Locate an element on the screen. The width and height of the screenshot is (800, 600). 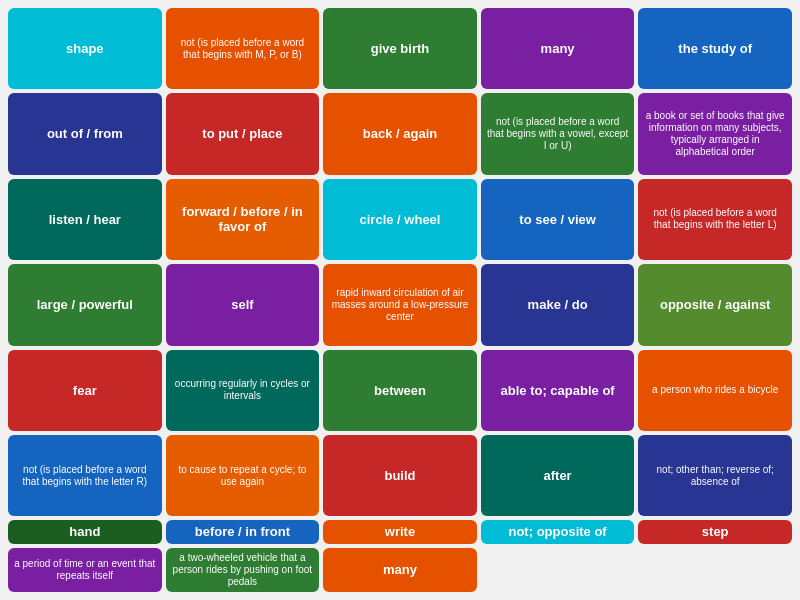
tile-t1: shape is located at coordinates (85, 48).